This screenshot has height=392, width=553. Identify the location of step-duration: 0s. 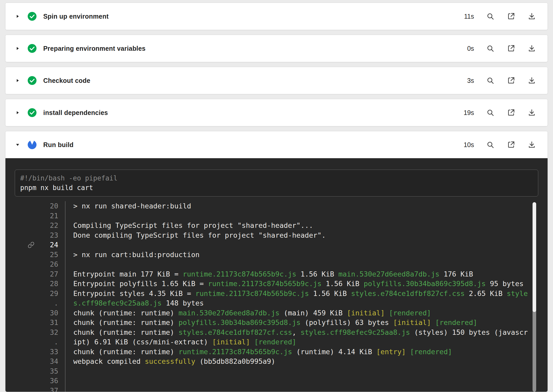
(471, 49).